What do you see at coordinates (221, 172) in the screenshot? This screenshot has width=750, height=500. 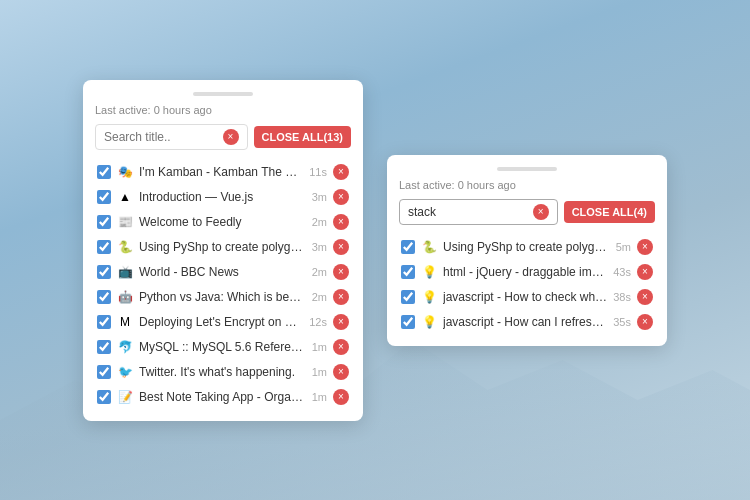 I see `tab-title: I'm Kamban - Kamban The Maker` at bounding box center [221, 172].